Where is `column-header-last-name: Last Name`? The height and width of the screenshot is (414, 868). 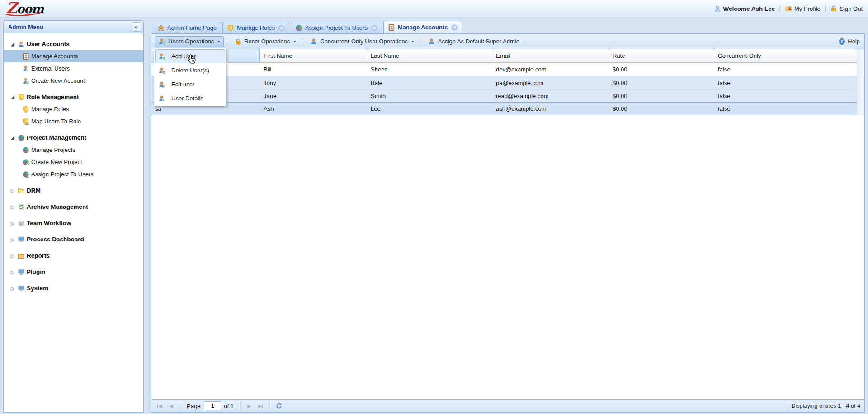
column-header-last-name: Last Name is located at coordinates (429, 56).